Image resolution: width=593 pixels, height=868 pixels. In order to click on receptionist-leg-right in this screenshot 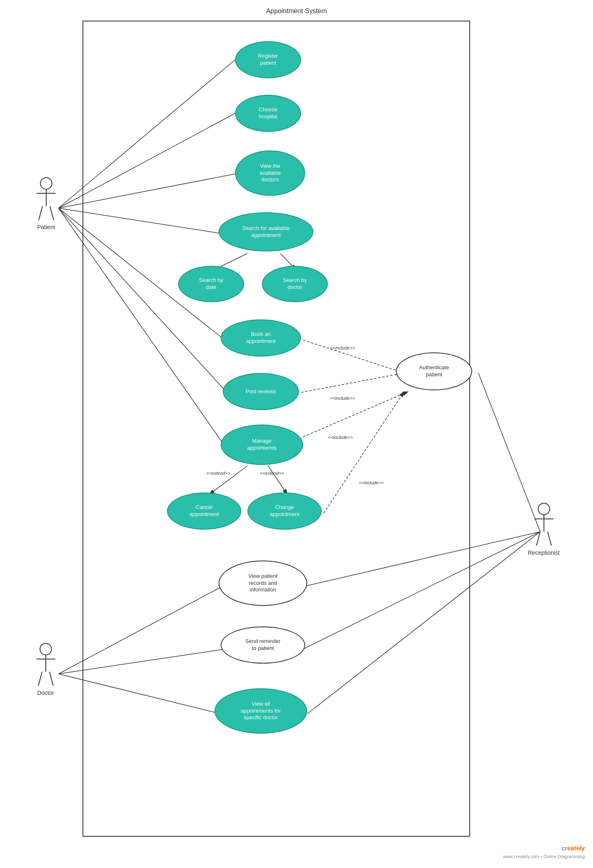, I will do `click(549, 539)`.